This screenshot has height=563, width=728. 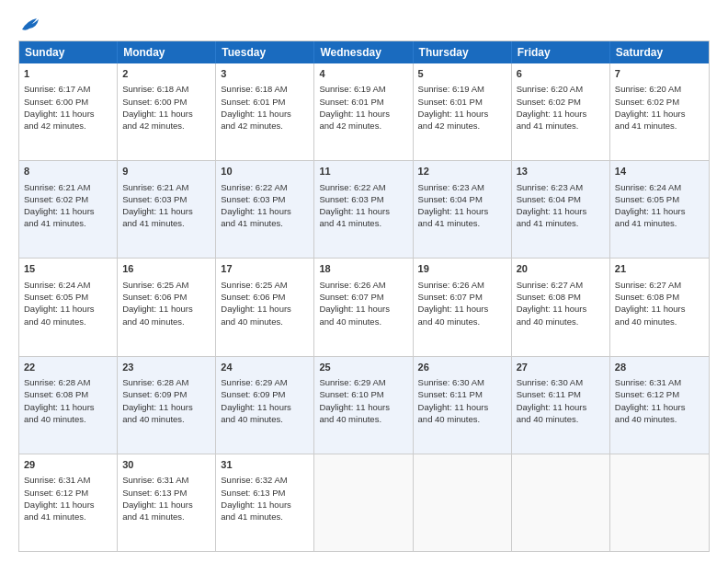 What do you see at coordinates (68, 52) in the screenshot?
I see `calendar-header-sunday: Sunday` at bounding box center [68, 52].